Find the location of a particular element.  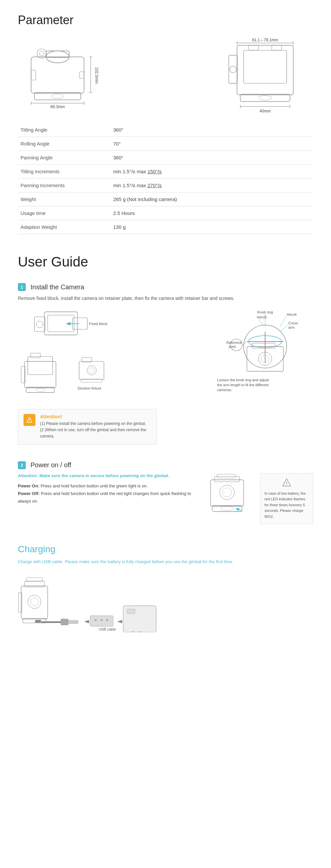

step1-title: Install the Camera is located at coordinates (57, 287).